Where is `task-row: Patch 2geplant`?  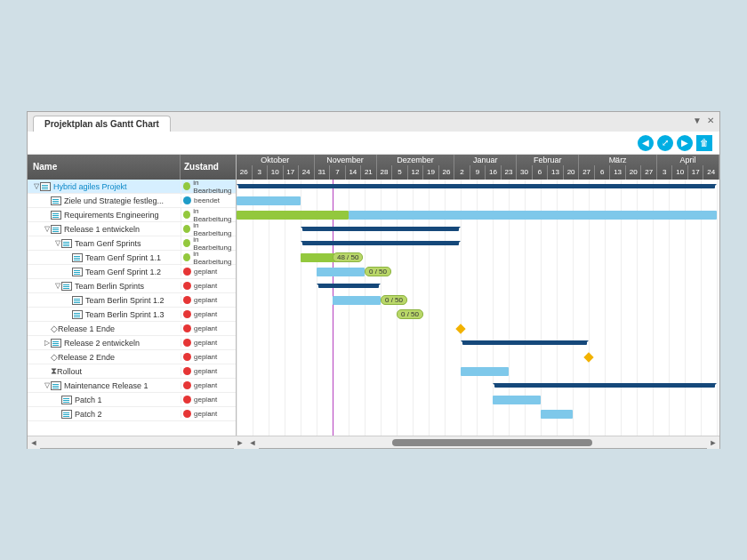 task-row: Patch 2geplant is located at coordinates (132, 414).